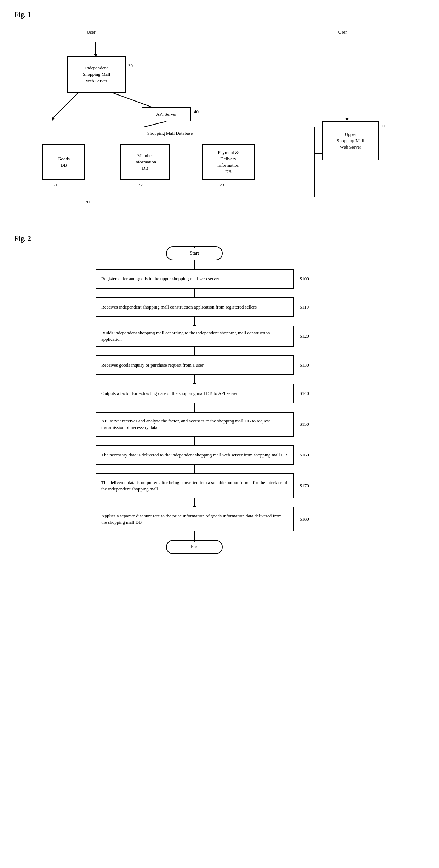 The image size is (439, 868). I want to click on fig2-label: Fig. 2, so click(219, 238).